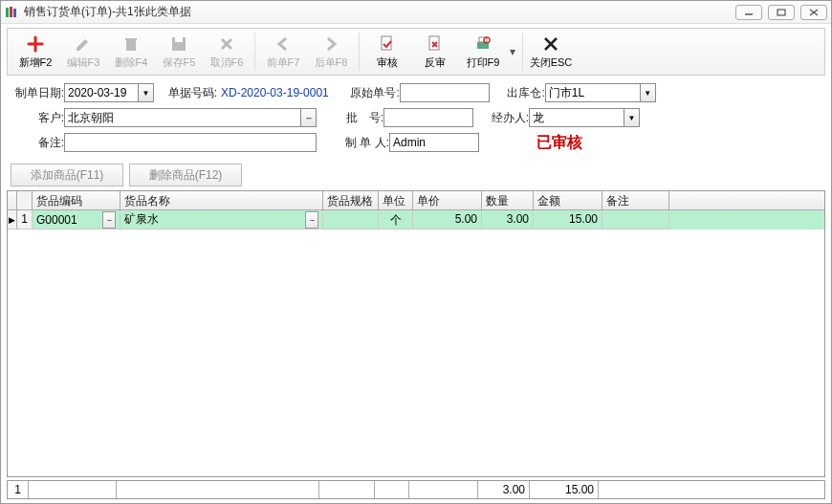 The width and height of the screenshot is (832, 504). I want to click on cell-code: G00001···, so click(77, 220).